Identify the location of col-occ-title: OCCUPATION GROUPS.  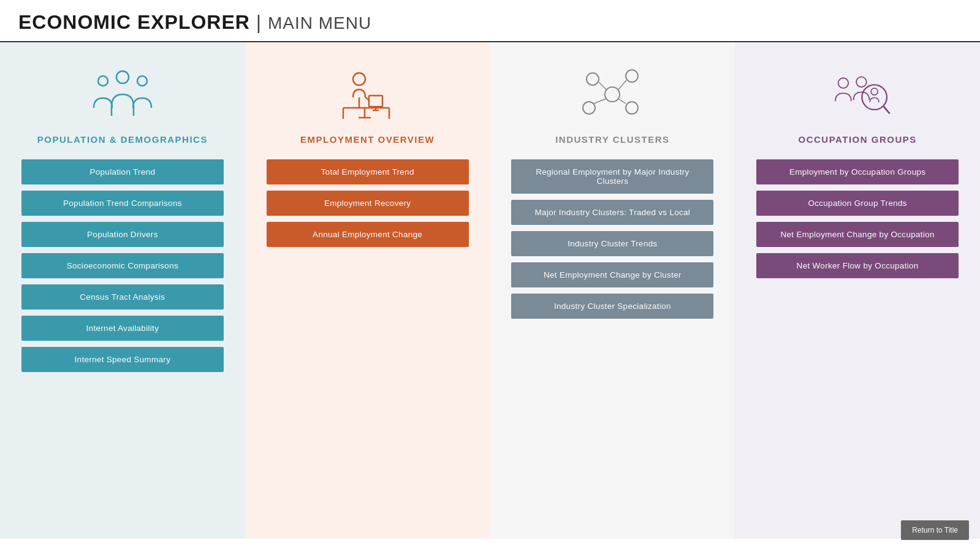
(857, 140).